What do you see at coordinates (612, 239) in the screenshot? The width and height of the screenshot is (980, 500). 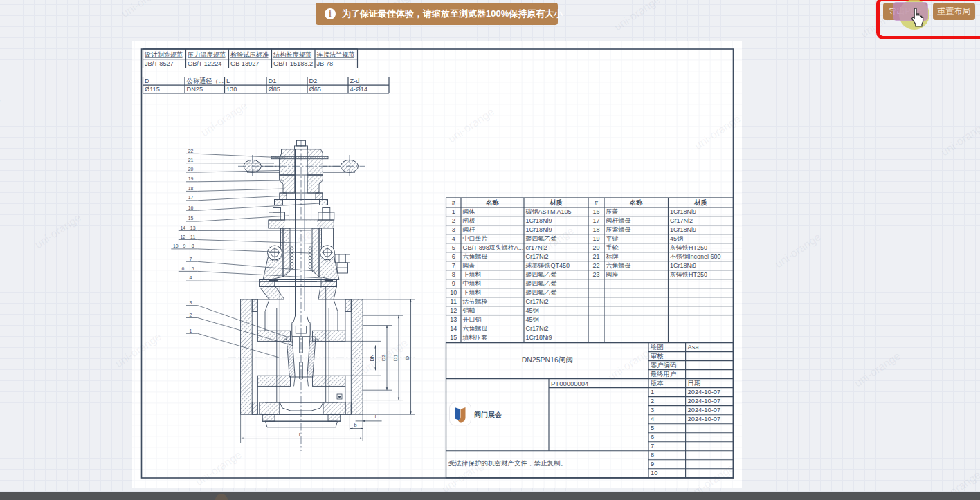 I see `svg-text: 平键` at bounding box center [612, 239].